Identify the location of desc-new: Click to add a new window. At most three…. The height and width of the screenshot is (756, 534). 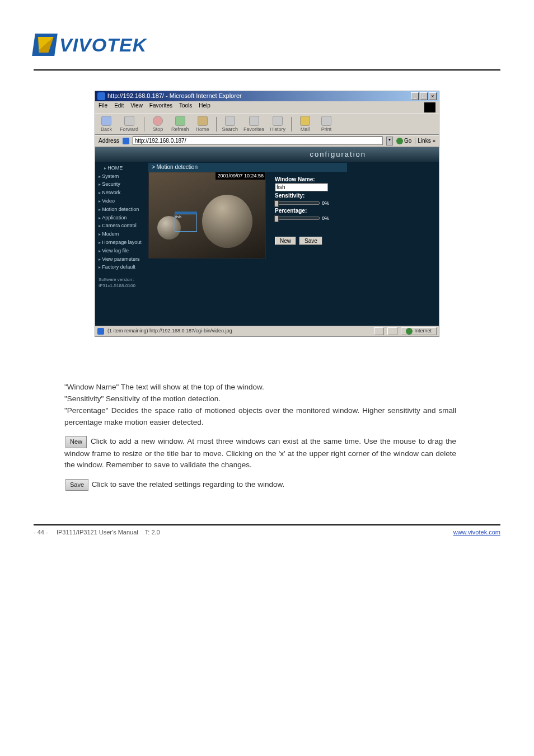
(260, 453).